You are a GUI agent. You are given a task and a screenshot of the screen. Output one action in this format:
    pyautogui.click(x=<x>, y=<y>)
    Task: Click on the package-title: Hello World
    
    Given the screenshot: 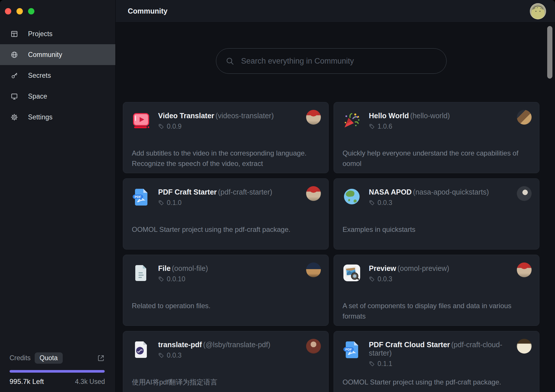 What is the action you would take?
    pyautogui.click(x=389, y=116)
    